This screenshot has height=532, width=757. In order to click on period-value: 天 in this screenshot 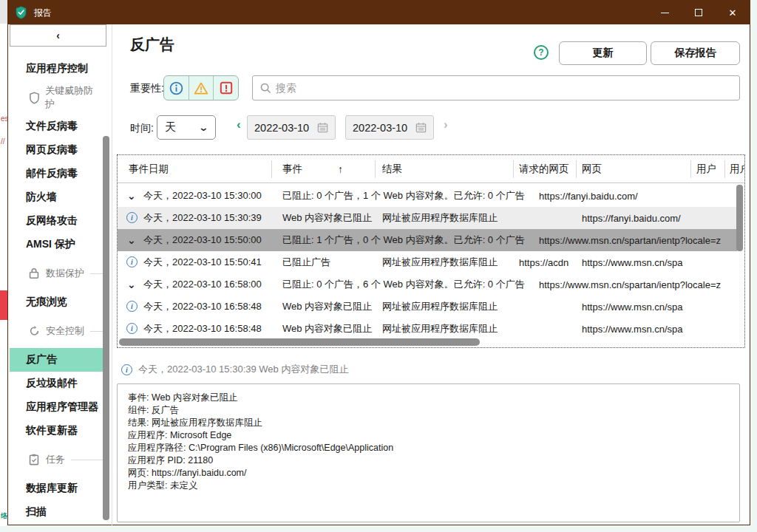, I will do `click(170, 127)`.